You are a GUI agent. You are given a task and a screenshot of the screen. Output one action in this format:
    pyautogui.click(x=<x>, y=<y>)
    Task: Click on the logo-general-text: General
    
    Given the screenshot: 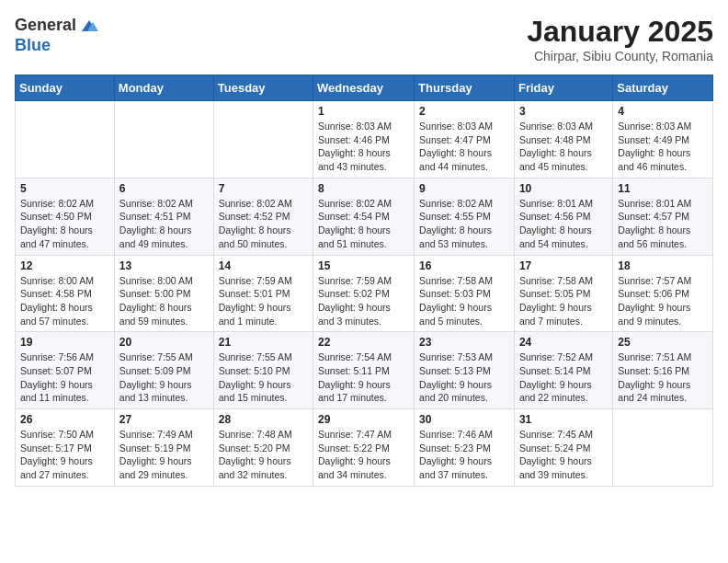 What is the action you would take?
    pyautogui.click(x=46, y=26)
    